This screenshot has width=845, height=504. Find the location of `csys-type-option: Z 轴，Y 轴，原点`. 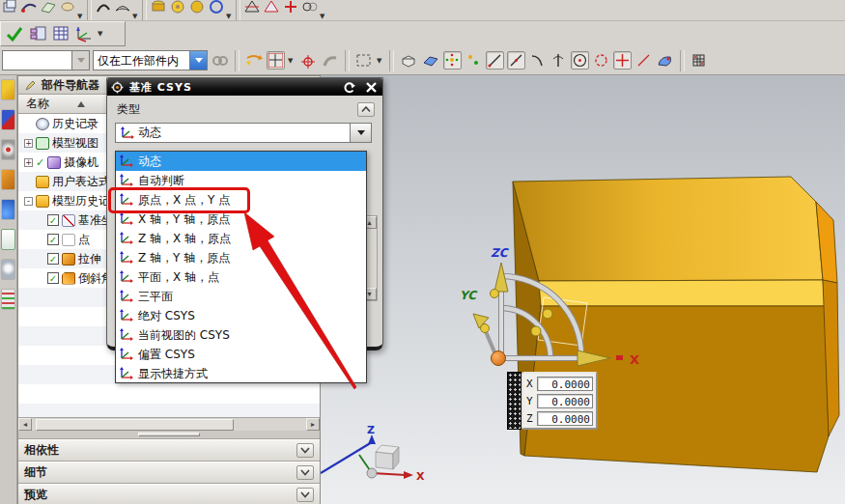

csys-type-option: Z 轴，Y 轴，原点 is located at coordinates (241, 258).